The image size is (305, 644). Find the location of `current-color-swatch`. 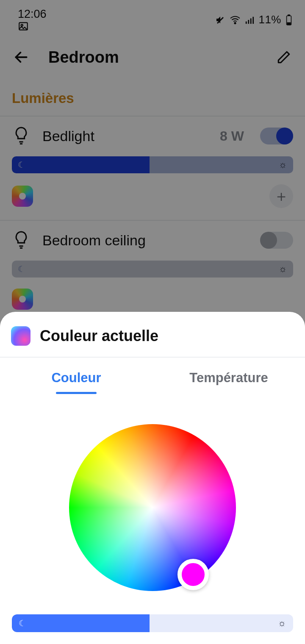

current-color-swatch is located at coordinates (21, 336).